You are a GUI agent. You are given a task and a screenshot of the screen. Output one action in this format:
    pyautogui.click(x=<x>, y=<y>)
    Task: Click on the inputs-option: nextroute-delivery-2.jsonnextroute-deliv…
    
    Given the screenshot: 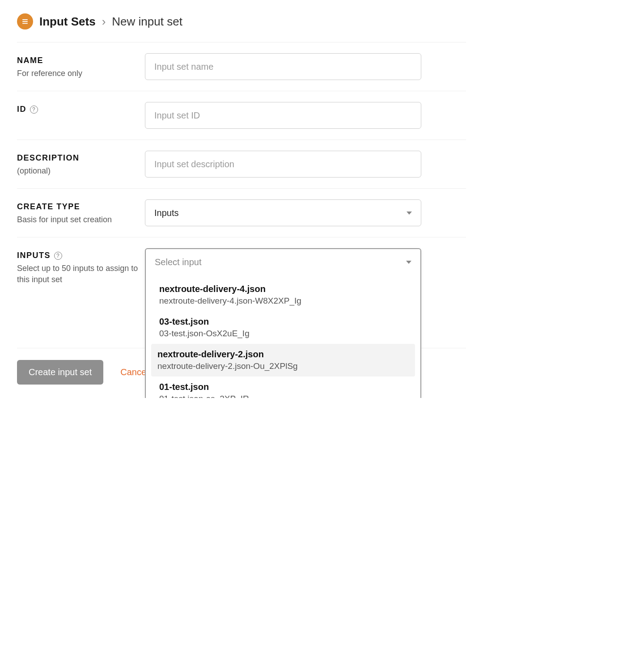 What is the action you would take?
    pyautogui.click(x=283, y=360)
    